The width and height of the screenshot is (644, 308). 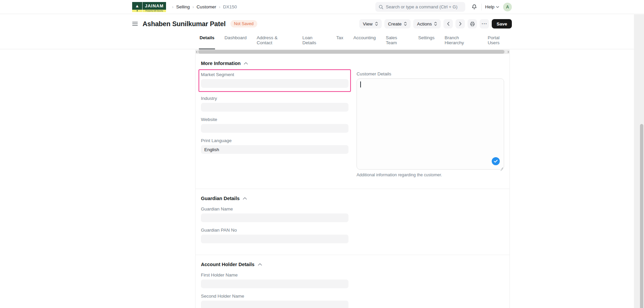 I want to click on view-button: View, so click(x=370, y=24).